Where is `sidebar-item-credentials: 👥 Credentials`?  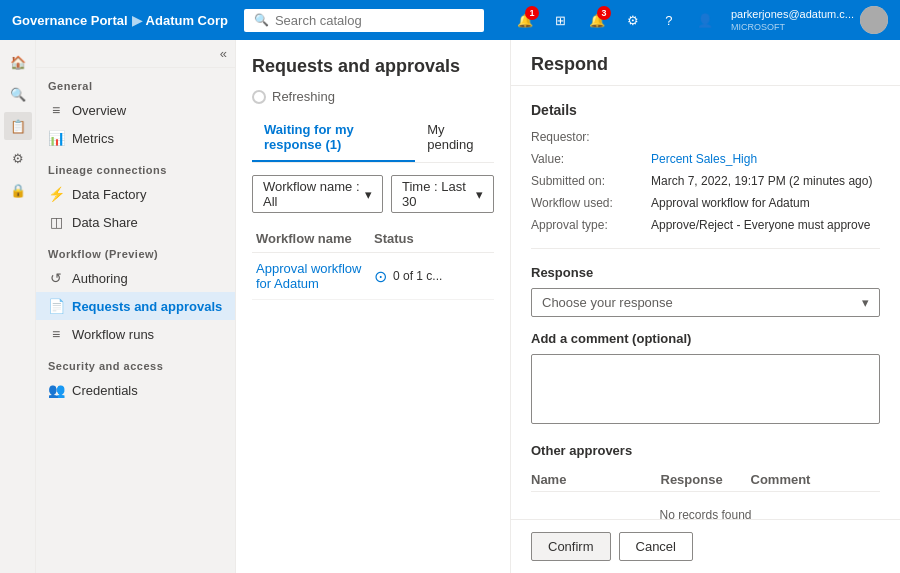 sidebar-item-credentials: 👥 Credentials is located at coordinates (136, 390).